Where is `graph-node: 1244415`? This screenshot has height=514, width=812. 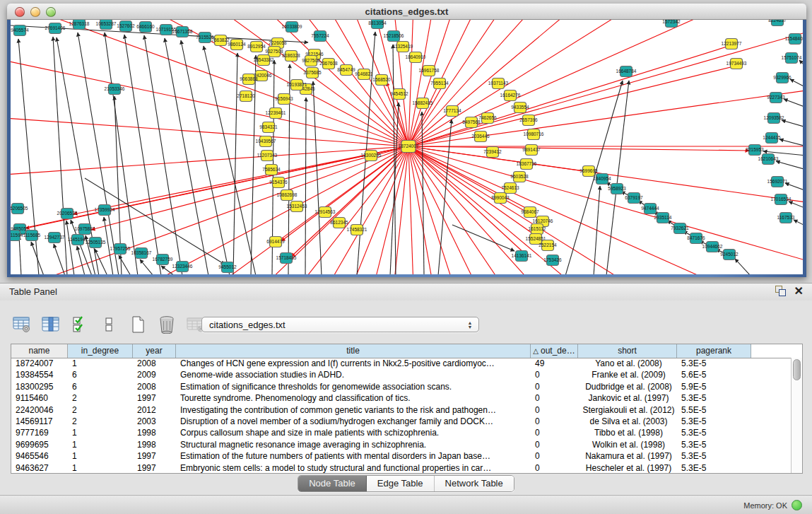 graph-node: 1244415 is located at coordinates (772, 139).